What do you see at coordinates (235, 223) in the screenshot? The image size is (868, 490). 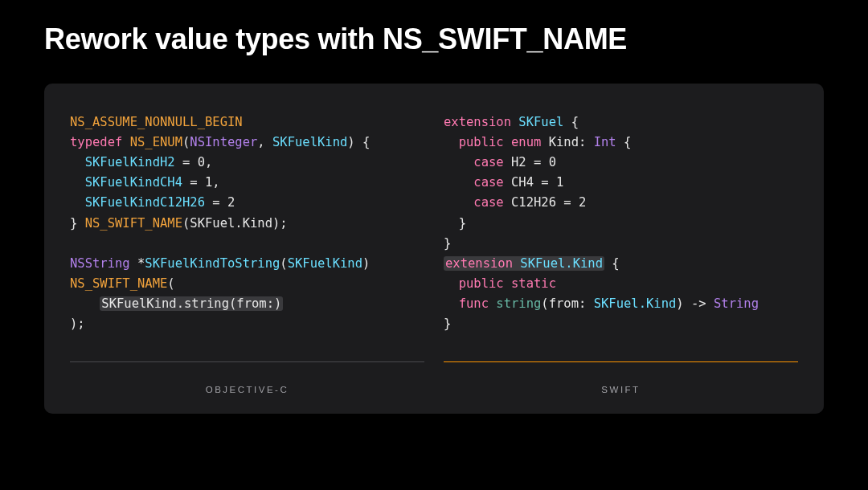 I see `args: (SKFuel.Kind);` at bounding box center [235, 223].